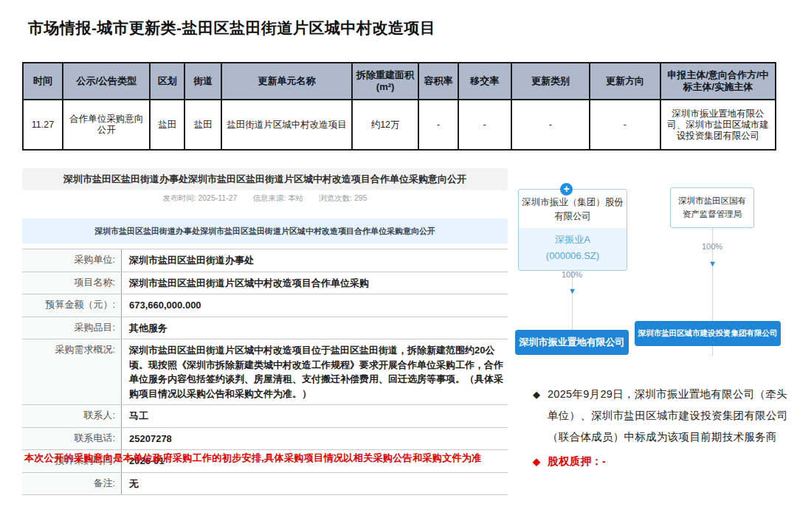 This screenshot has width=797, height=532. Describe the element at coordinates (106, 81) in the screenshot. I see `col-header-notice-type: 公示/公告类型` at that location.